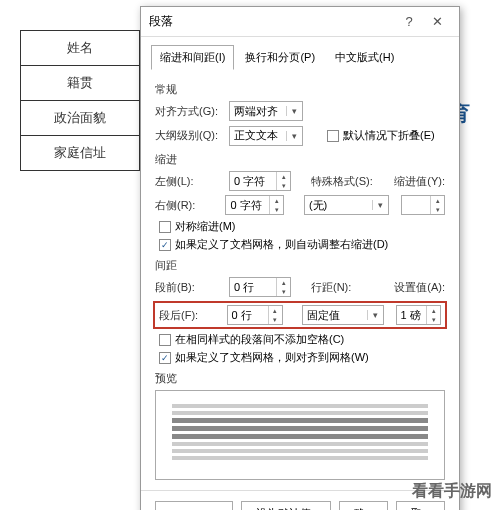 The height and width of the screenshot is (510, 500). I want to click on no-space-label: 在相同样式的段落间不添加空格(C), so click(260, 340).